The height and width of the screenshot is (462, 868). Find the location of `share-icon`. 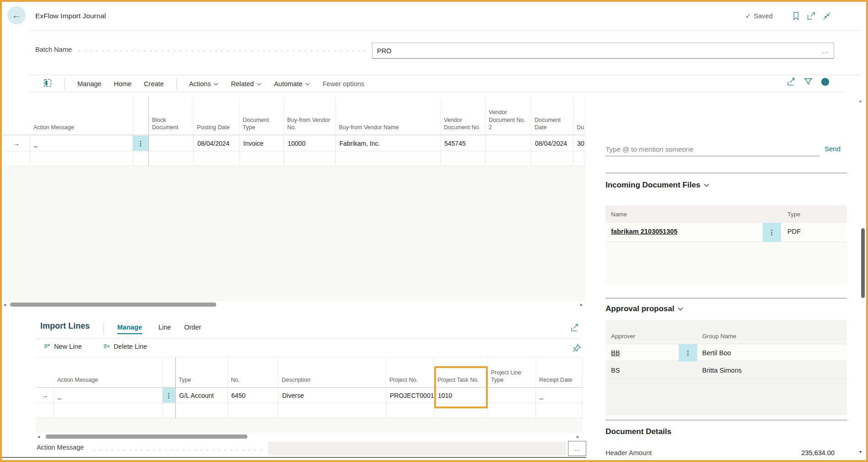

share-icon is located at coordinates (792, 82).